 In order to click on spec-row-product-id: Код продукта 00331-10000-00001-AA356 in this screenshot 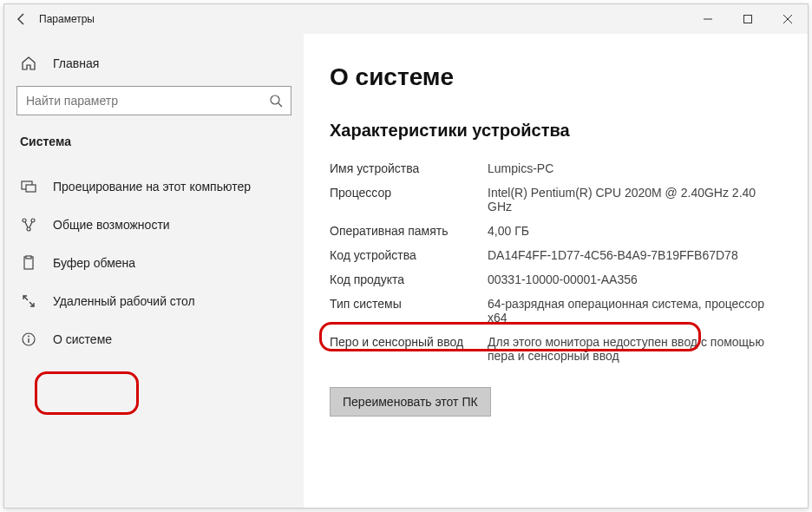, I will do `click(555, 279)`.